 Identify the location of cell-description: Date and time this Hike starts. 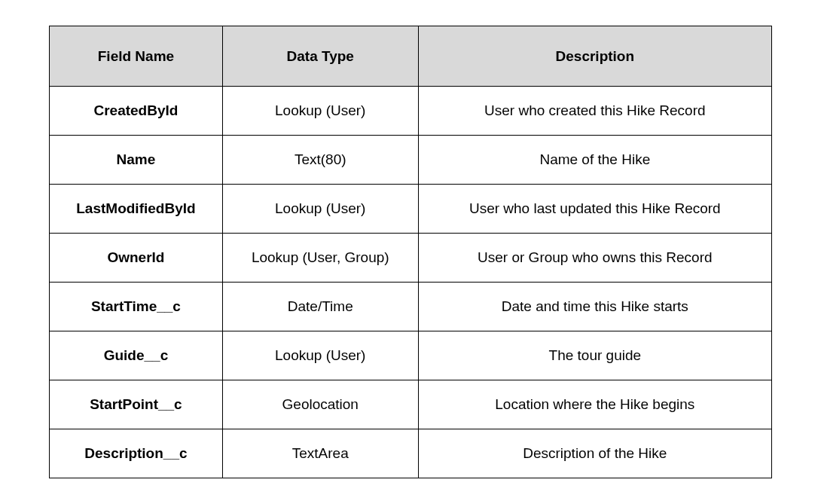
(595, 307).